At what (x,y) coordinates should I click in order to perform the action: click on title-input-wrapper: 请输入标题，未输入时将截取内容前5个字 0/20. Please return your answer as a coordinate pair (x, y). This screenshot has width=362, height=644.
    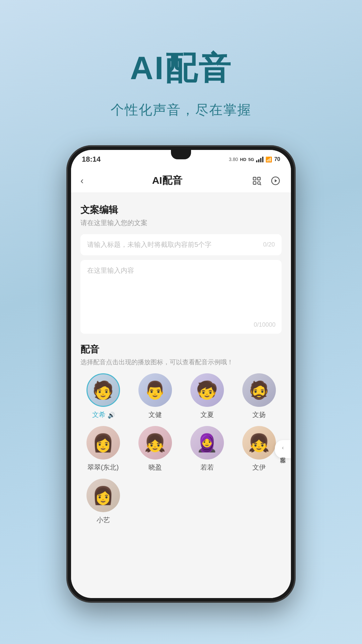
    Looking at the image, I should click on (181, 245).